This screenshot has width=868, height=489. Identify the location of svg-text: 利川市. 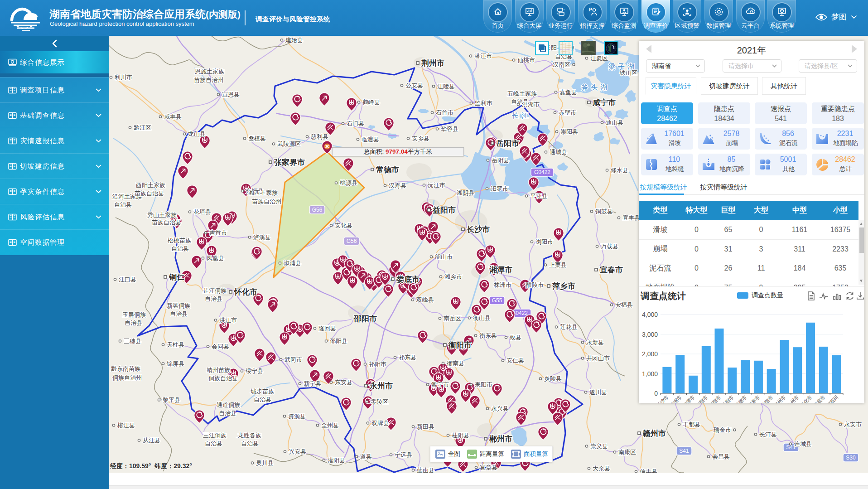
(123, 77).